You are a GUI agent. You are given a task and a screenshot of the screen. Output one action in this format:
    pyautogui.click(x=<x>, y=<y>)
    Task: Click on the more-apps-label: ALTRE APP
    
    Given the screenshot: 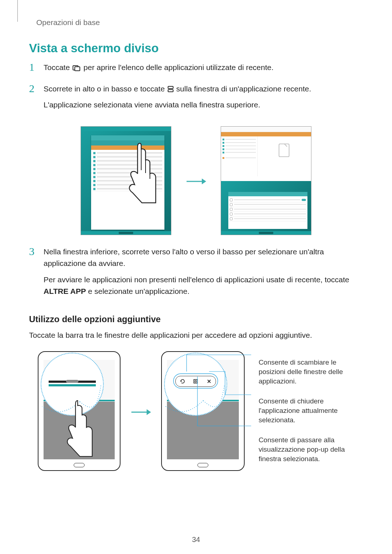 What is the action you would take?
    pyautogui.click(x=65, y=291)
    